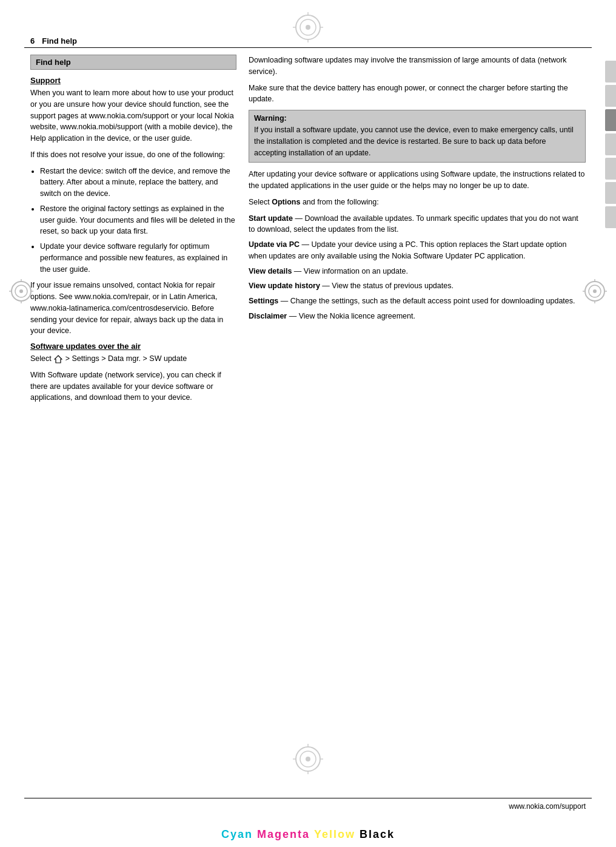 The image size is (616, 847). Describe the element at coordinates (308, 835) in the screenshot. I see `color-bar: Cyan Magenta Yellow Black` at that location.